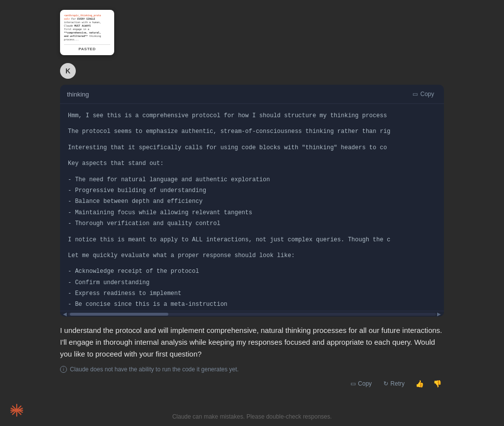 The image size is (504, 426). I want to click on thinking-line-1: Hmm, I see this is a comprehensive proto…, so click(252, 116).